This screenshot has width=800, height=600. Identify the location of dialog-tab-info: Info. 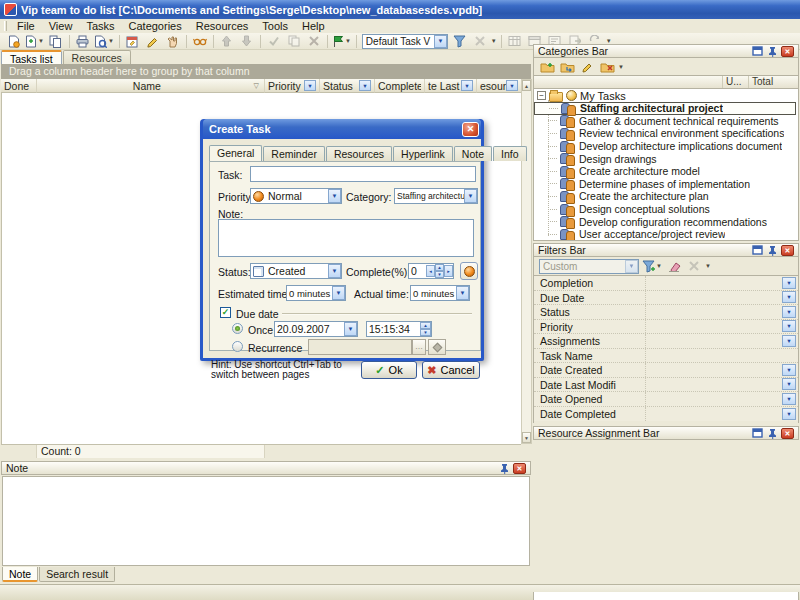
(510, 154).